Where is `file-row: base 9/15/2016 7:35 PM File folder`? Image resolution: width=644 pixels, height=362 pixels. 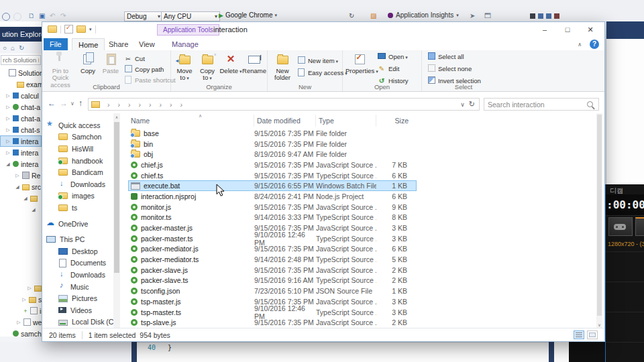 file-row: base 9/15/2016 7:35 PM File folder is located at coordinates (272, 133).